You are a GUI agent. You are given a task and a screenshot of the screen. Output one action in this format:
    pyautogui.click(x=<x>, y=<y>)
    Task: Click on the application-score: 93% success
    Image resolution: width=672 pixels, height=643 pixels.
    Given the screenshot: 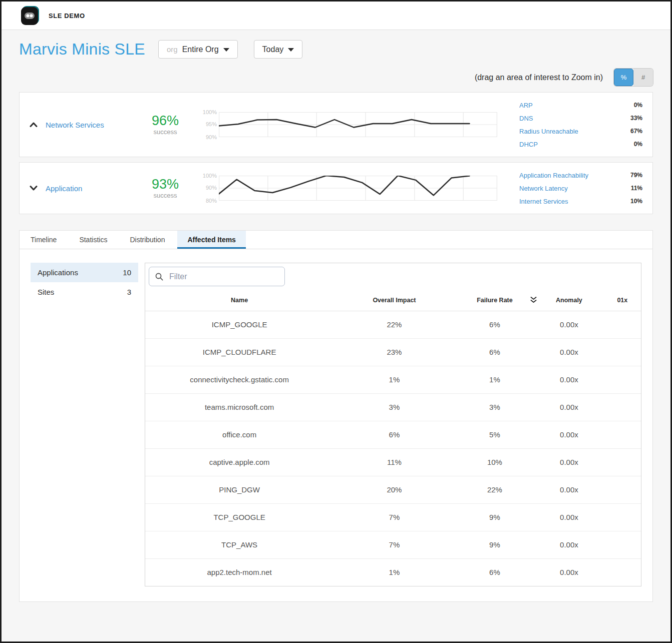 What is the action you would take?
    pyautogui.click(x=165, y=188)
    